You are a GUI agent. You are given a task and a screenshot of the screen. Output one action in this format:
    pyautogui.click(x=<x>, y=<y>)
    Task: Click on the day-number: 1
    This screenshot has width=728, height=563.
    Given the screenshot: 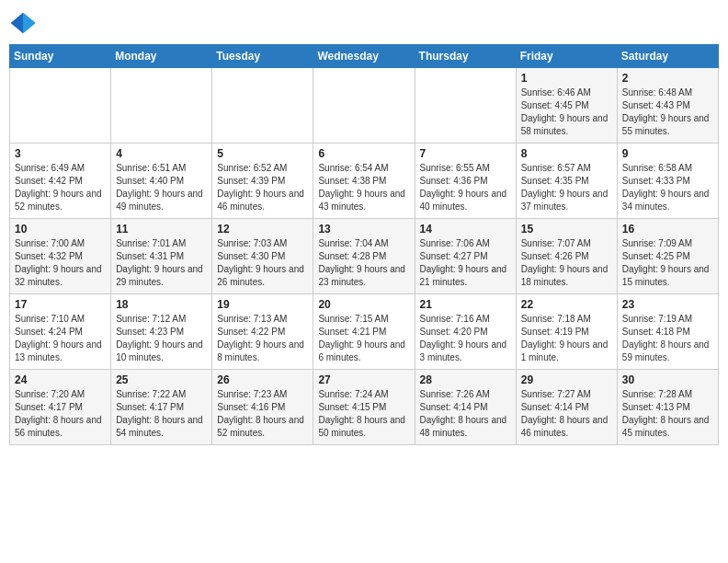 What is the action you would take?
    pyautogui.click(x=566, y=78)
    